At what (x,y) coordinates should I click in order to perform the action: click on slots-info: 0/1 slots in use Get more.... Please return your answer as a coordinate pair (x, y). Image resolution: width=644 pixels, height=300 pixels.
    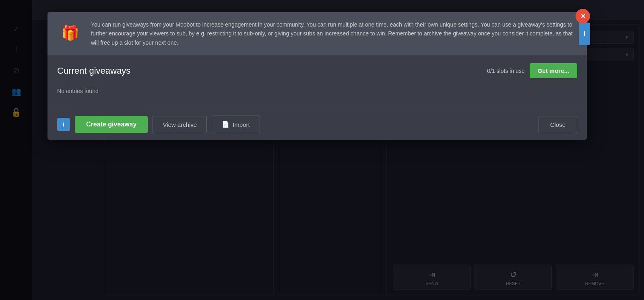
    Looking at the image, I should click on (532, 71).